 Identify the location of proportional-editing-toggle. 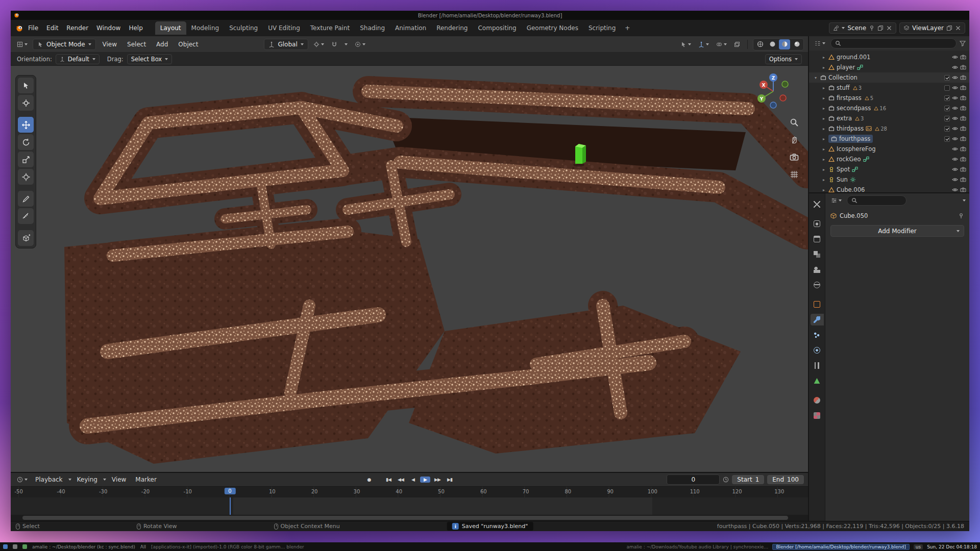
(360, 44).